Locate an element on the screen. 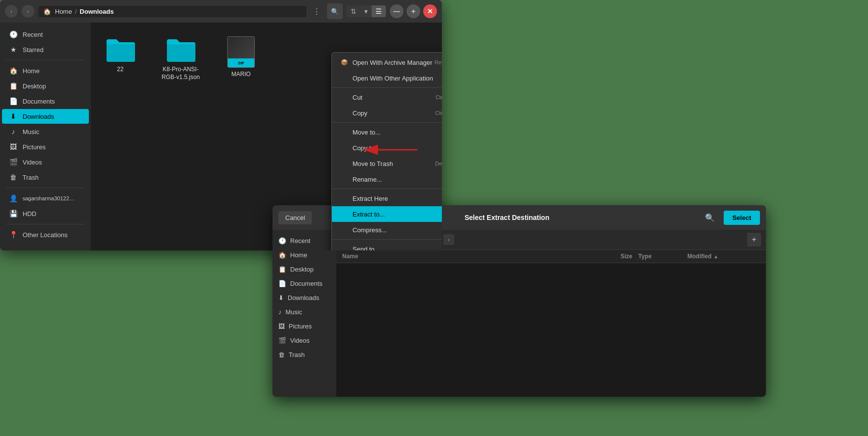 This screenshot has width=868, height=436. maximize-button: + is located at coordinates (413, 11).